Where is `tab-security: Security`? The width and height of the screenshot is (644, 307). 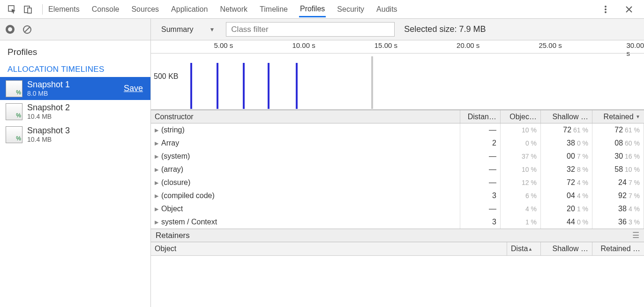 tab-security: Security is located at coordinates (351, 9).